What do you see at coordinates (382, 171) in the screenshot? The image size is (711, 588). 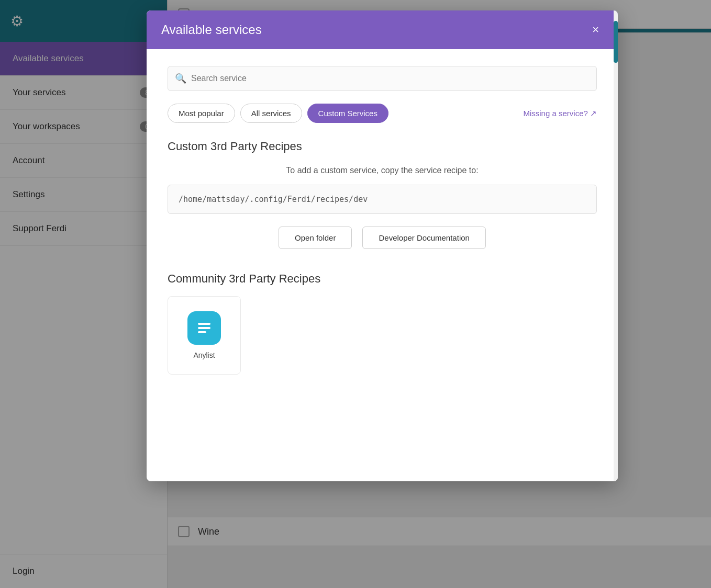 I see `custom-info-text: To add a custom service, copy the servic…` at bounding box center [382, 171].